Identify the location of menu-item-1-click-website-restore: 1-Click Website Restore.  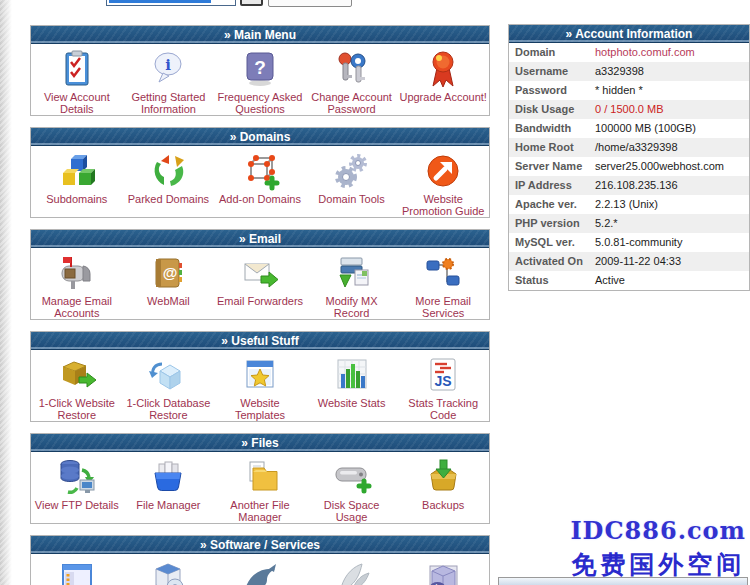
(77, 386).